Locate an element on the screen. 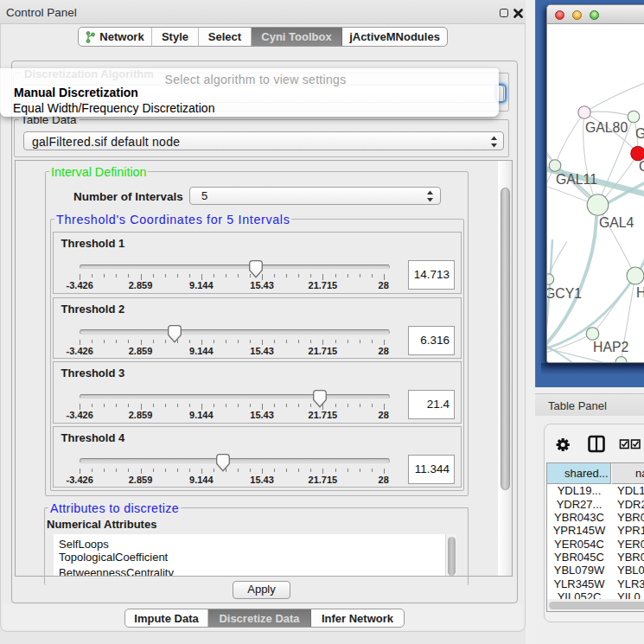  svg-text: GAL80 is located at coordinates (607, 128).